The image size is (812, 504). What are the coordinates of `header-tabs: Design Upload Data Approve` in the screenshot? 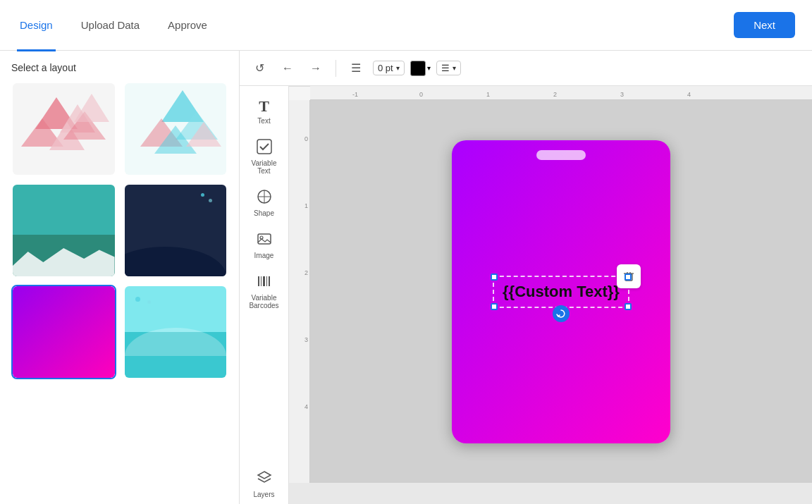 It's located at (375, 25).